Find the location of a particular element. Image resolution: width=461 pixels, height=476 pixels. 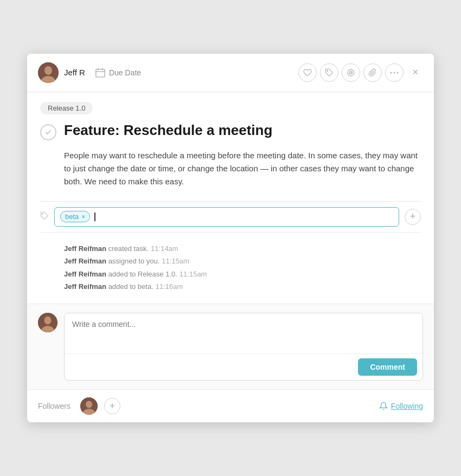

tag-icon is located at coordinates (44, 217).